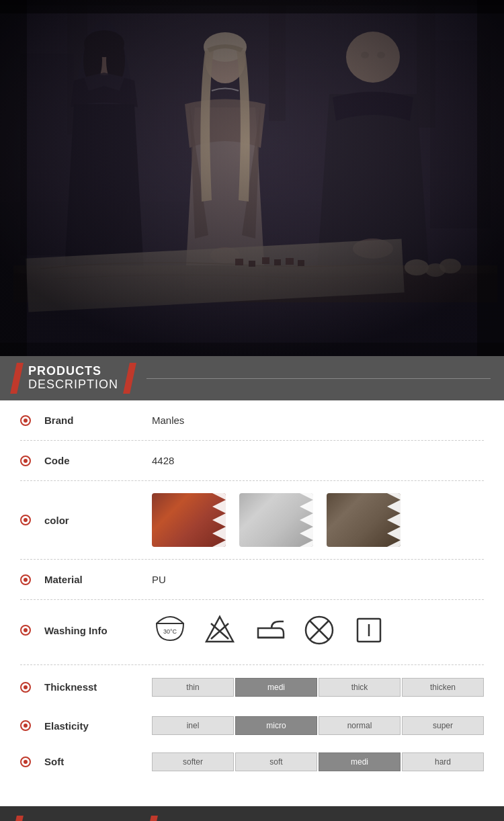 This screenshot has width=504, height=821. I want to click on swatch-brown, so click(364, 520).